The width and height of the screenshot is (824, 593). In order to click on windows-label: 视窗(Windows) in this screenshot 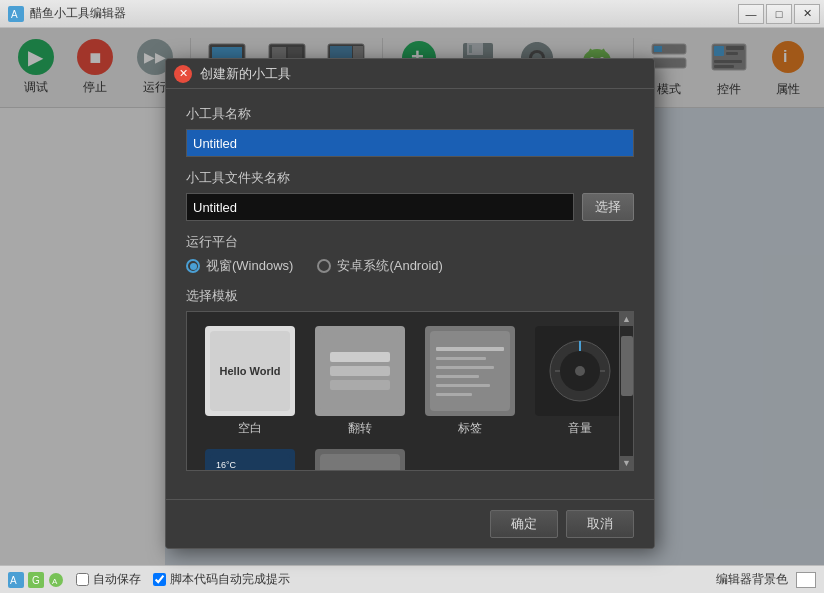, I will do `click(250, 266)`.